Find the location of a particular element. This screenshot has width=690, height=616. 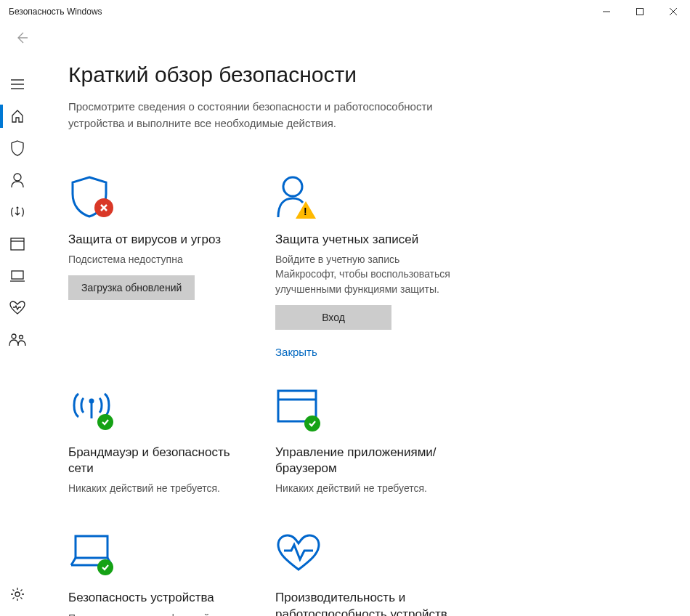

shield-x-icon is located at coordinates (94, 197).